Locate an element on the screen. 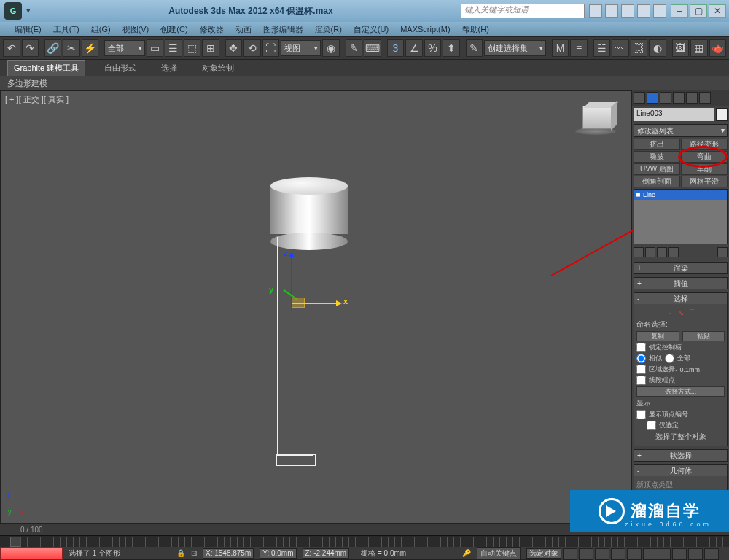 This screenshot has height=560, width=729. material-editor-button: ◐ is located at coordinates (658, 48).